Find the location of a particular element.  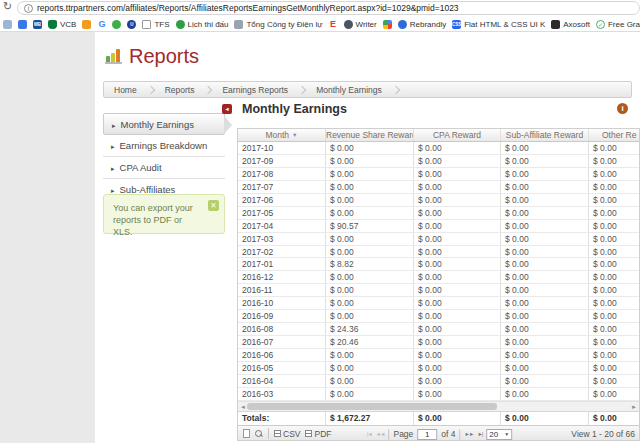

search-icon is located at coordinates (259, 434).